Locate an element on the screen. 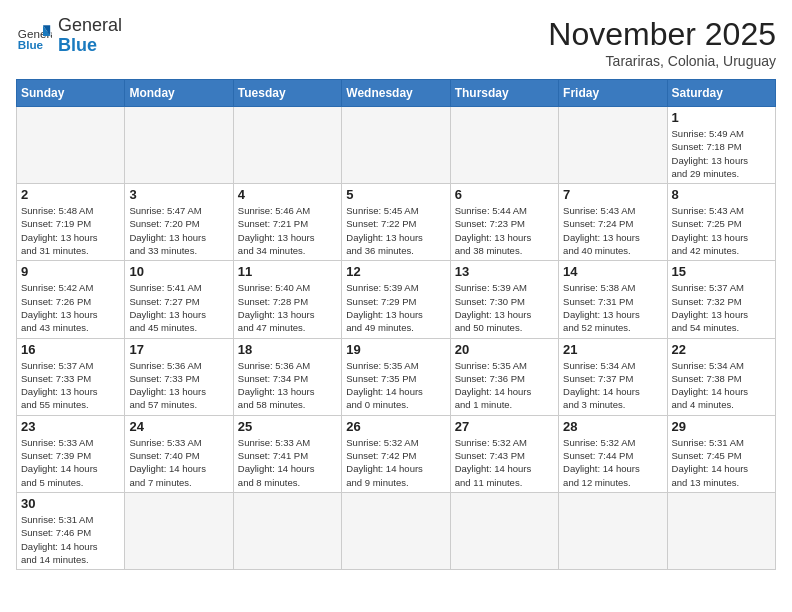 This screenshot has height=612, width=792. day-cell: 21Sunrise: 5:34 AM Sunset: 7:37 PM Dayli… is located at coordinates (613, 376).